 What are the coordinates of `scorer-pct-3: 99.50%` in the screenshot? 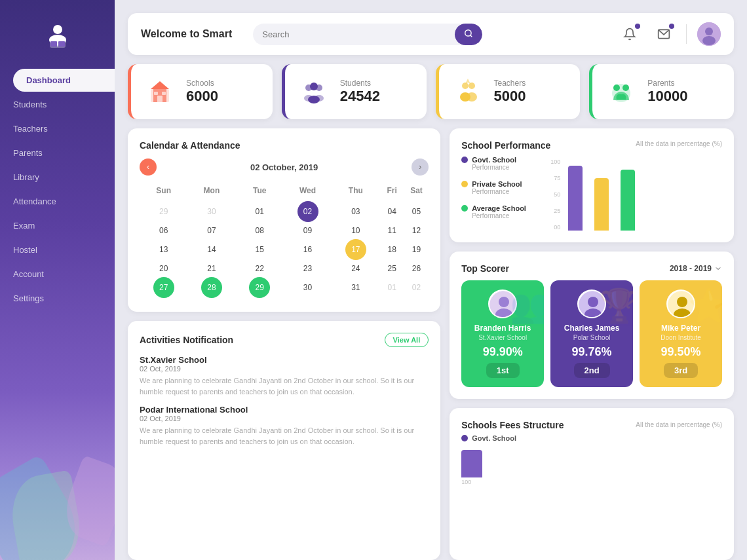 It's located at (681, 352).